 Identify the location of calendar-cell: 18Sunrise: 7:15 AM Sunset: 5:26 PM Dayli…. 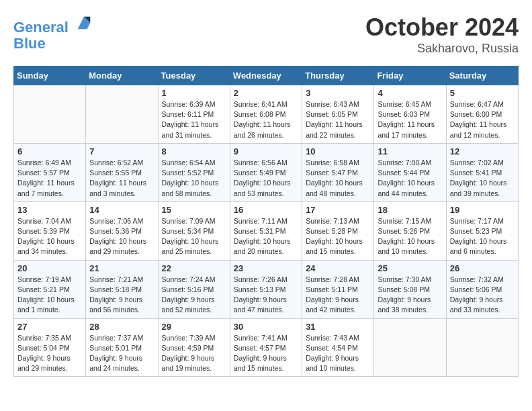
(410, 231).